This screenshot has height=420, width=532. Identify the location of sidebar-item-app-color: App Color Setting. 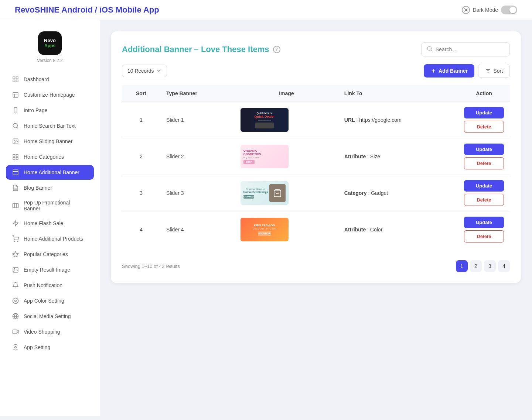
(50, 301).